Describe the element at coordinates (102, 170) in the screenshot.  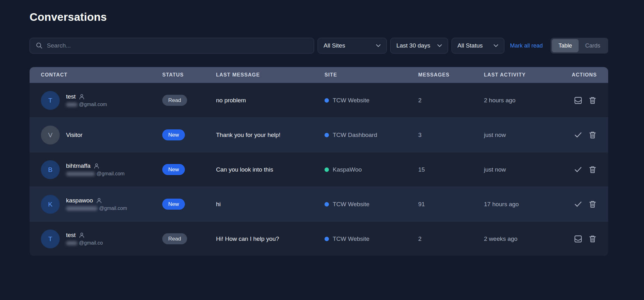
I see `contact-cell: B bihtmaffa @gmail.com` at that location.